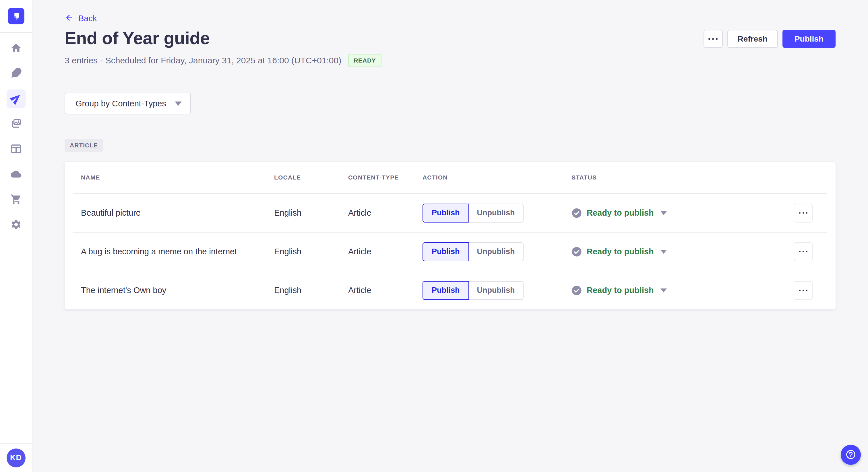 Image resolution: width=868 pixels, height=472 pixels. I want to click on sidebar-nav, so click(16, 137).